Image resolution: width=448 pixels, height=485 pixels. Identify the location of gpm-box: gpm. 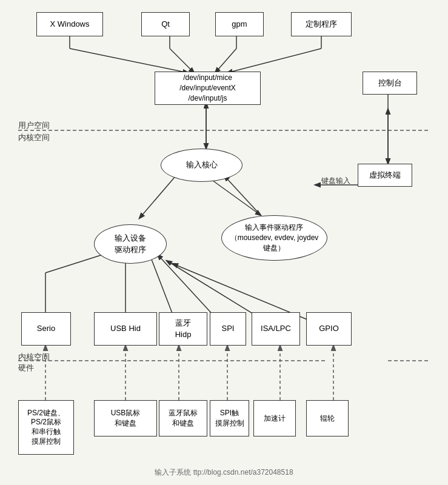
(239, 24).